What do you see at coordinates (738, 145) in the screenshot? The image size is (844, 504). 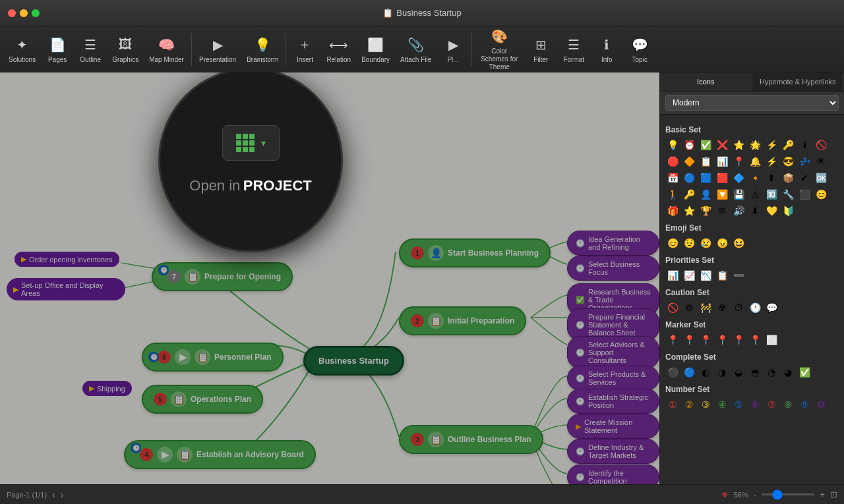 I see `icon-star: ⭐` at bounding box center [738, 145].